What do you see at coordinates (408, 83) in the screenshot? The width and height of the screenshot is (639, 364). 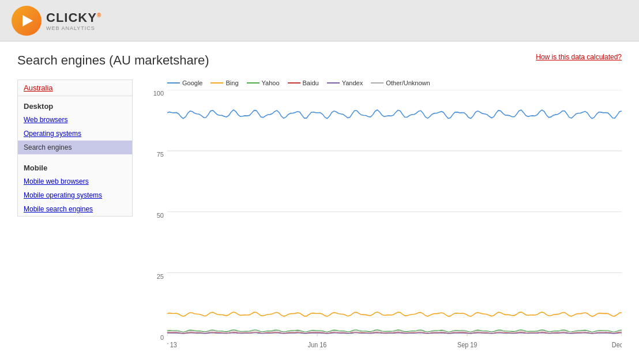 I see `legend-label-other/unknown: Other/Unknown` at bounding box center [408, 83].